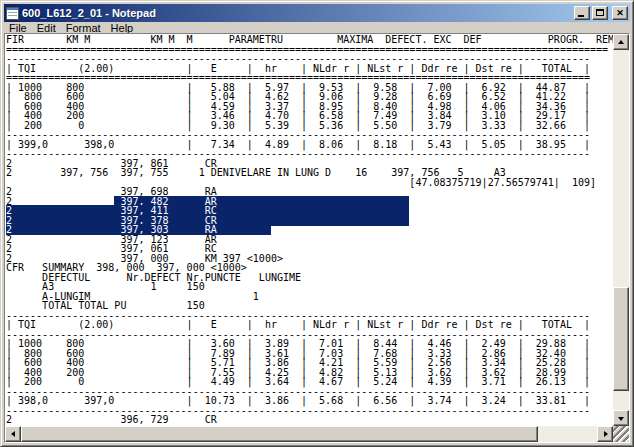 This screenshot has width=634, height=447. Describe the element at coordinates (620, 13) in the screenshot. I see `close-icon: ✕` at that location.